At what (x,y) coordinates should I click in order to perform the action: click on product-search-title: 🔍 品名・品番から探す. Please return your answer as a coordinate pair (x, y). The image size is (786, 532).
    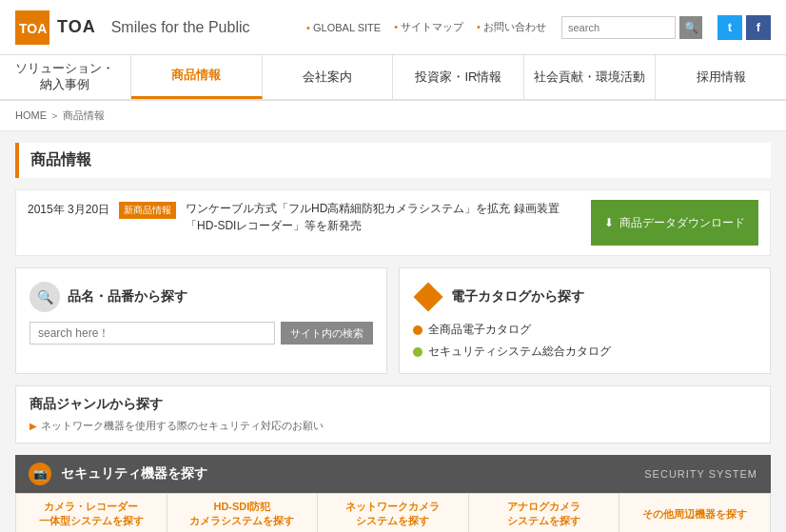
    Looking at the image, I should click on (202, 297).